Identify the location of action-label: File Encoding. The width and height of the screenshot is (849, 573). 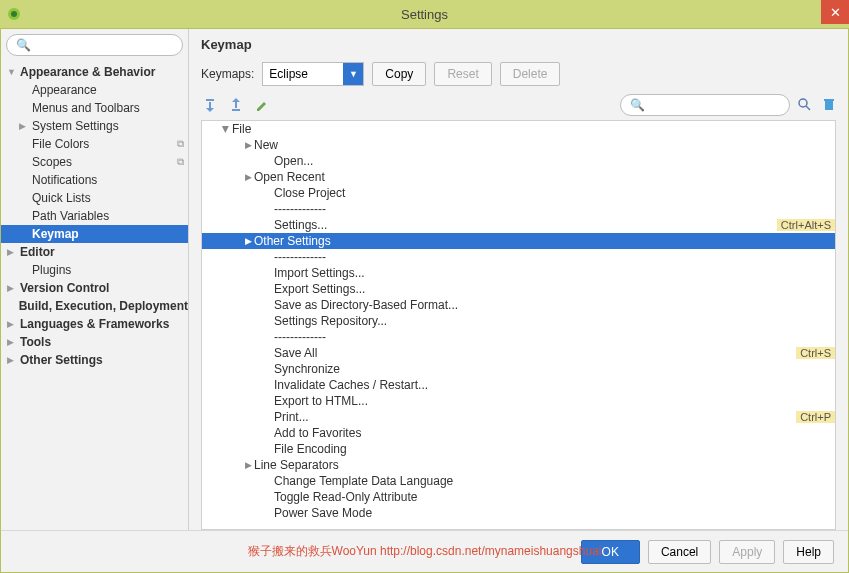
(554, 449).